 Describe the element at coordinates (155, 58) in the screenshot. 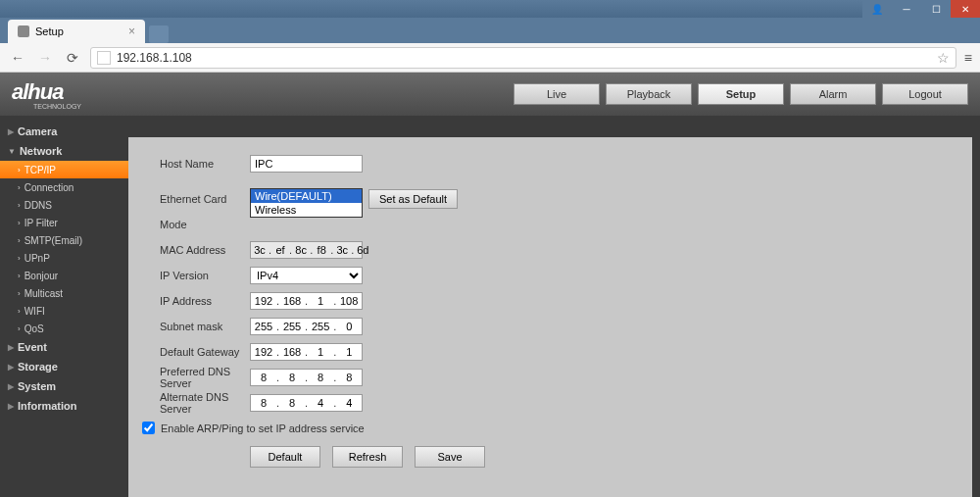

I see `url-text: 192.168.1.108` at that location.